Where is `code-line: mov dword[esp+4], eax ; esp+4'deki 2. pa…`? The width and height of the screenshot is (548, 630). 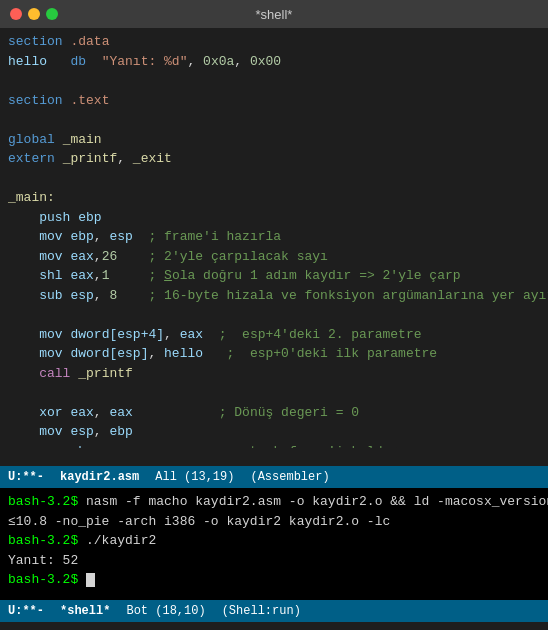
code-line: mov dword[esp+4], eax ; esp+4'deki 2. pa… is located at coordinates (274, 335).